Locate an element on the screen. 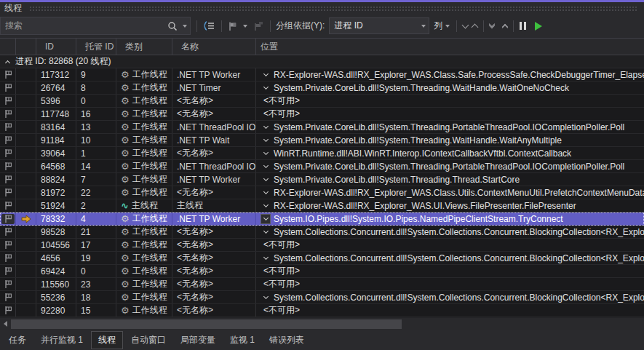  table-row: 98528 21 工作线程 <无名称> System.Collections.C… is located at coordinates (322, 232).